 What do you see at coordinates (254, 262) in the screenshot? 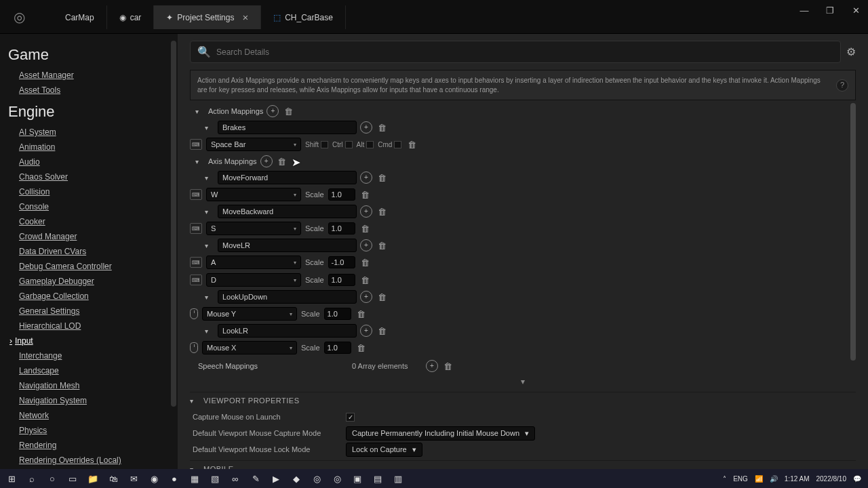
I see `key-selector: A▾` at bounding box center [254, 262].